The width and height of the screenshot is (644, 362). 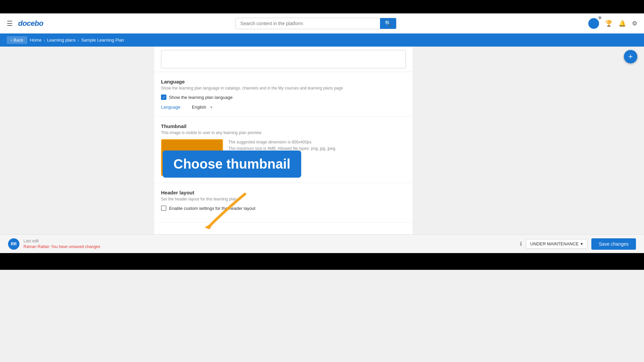 I want to click on language-field-label: Language, so click(x=174, y=107).